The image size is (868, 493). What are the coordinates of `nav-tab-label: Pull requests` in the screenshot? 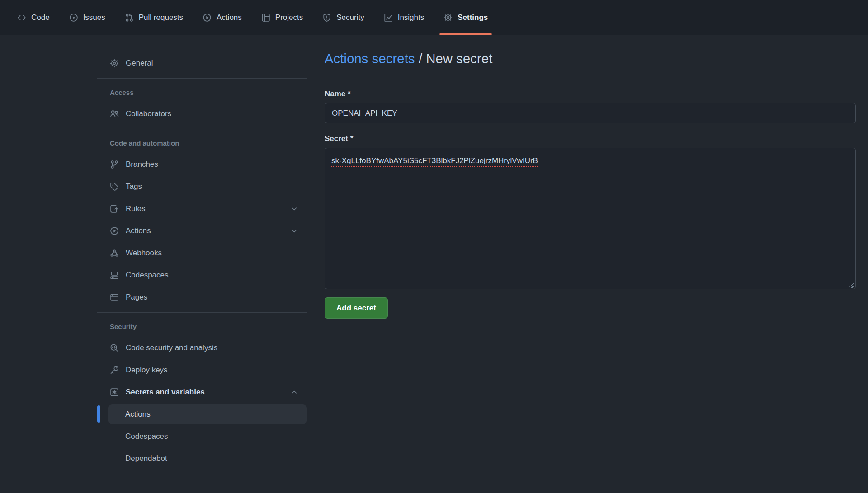 It's located at (161, 18).